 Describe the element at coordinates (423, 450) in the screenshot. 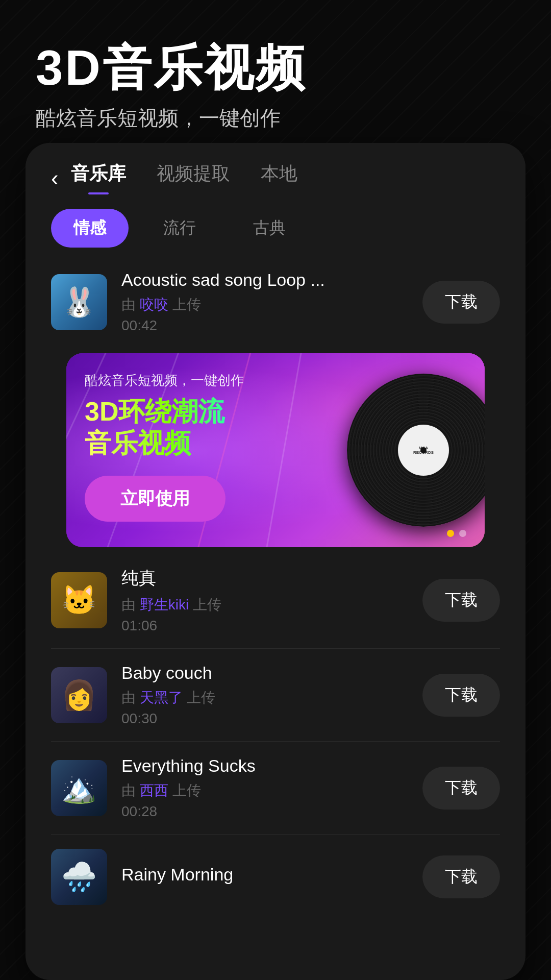

I see `vinyl-label: MCARECORDS` at that location.